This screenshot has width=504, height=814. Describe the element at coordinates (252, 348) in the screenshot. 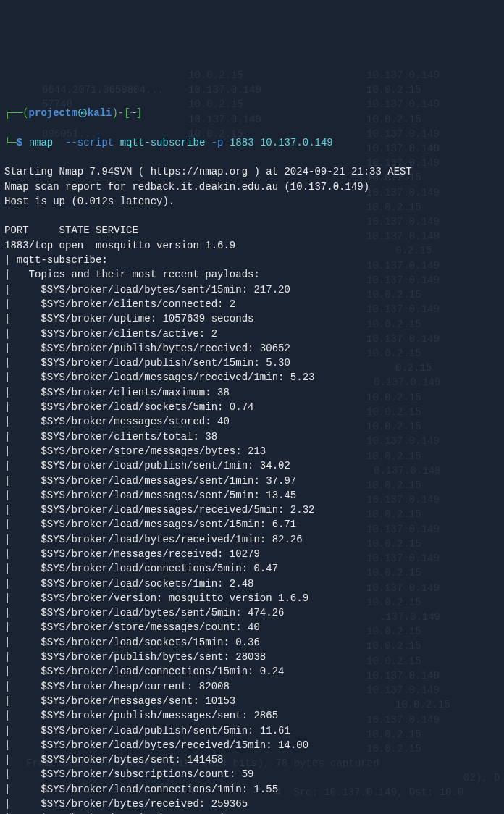

I see `topic-row: | $SYS/broker/publish/bytes/received: 30…` at that location.